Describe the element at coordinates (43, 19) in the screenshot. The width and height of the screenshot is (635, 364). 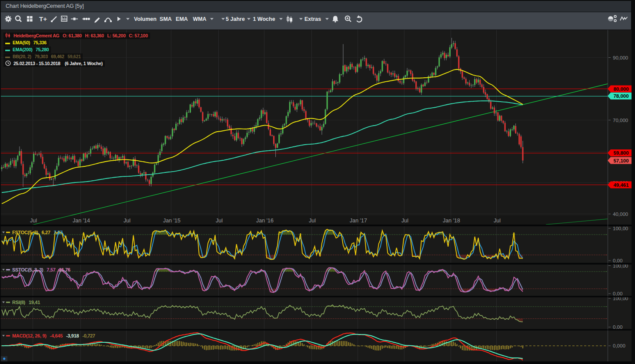
I see `svg-text: T+` at that location.